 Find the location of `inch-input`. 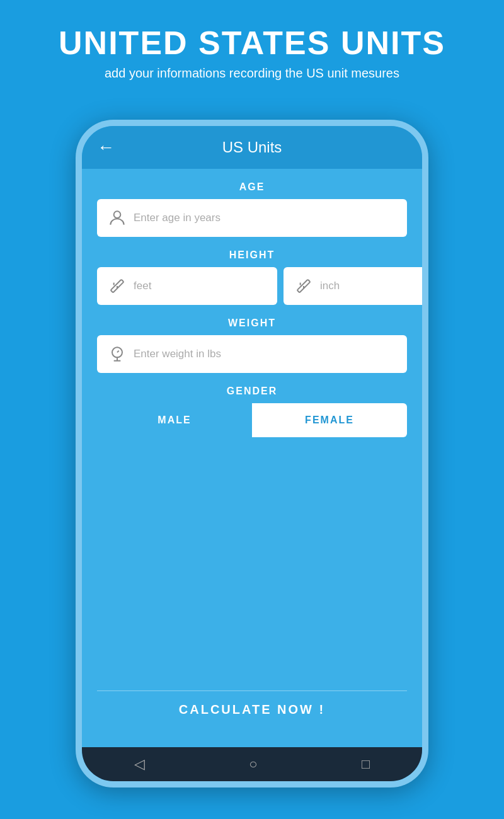

inch-input is located at coordinates (371, 286).